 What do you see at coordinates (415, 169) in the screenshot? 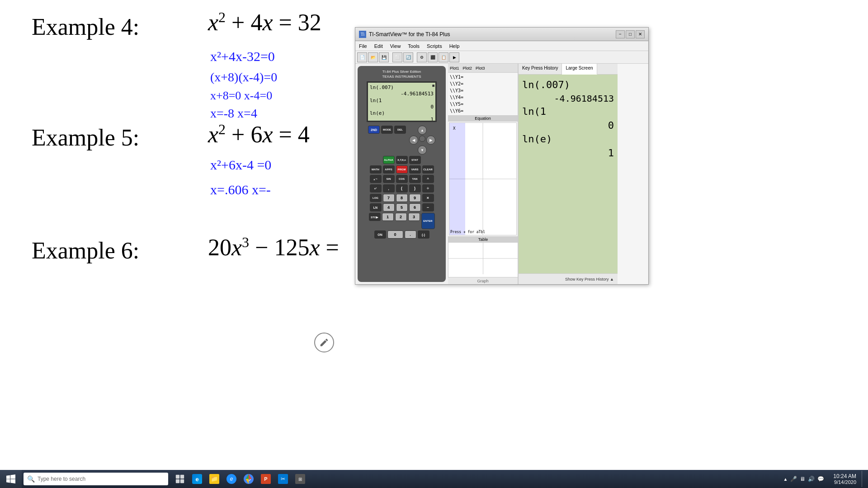
I see `key-vars: VARS` at bounding box center [415, 169].